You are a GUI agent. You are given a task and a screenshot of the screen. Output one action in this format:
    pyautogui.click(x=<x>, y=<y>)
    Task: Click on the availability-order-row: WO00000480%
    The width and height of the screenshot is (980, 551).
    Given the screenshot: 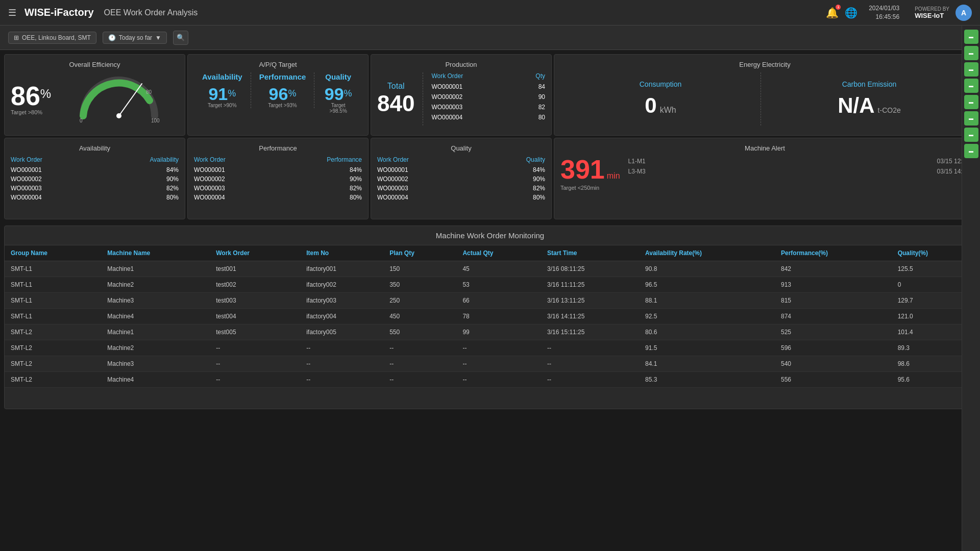 What is the action you would take?
    pyautogui.click(x=95, y=197)
    